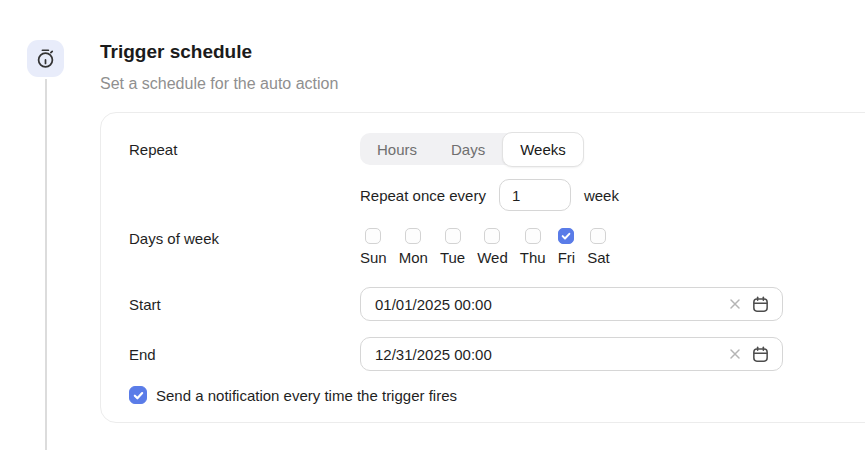  I want to click on days-of-week-row: Days of week Sun Mon Tue Wed Thu, so click(483, 248).